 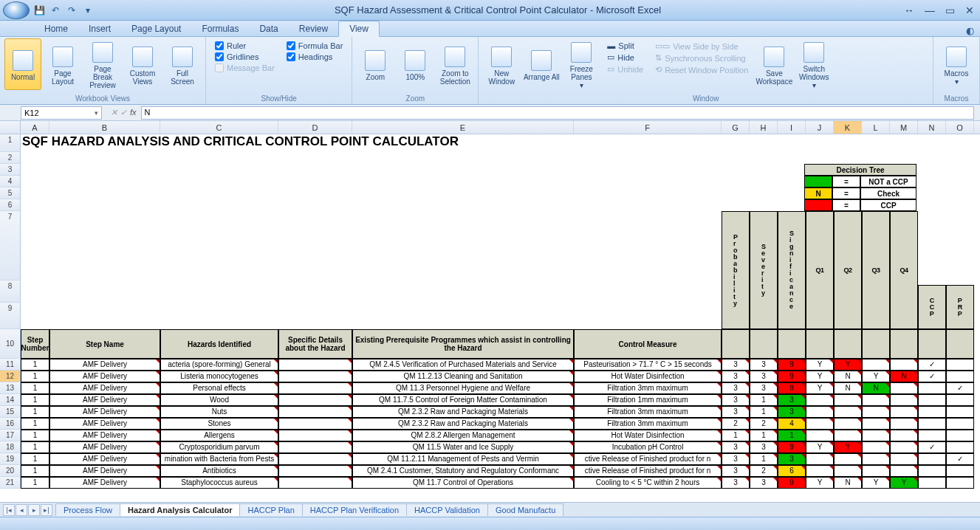 What do you see at coordinates (463, 436) in the screenshot?
I see `cell-programme: QM 2.8.2 Allergen Management` at bounding box center [463, 436].